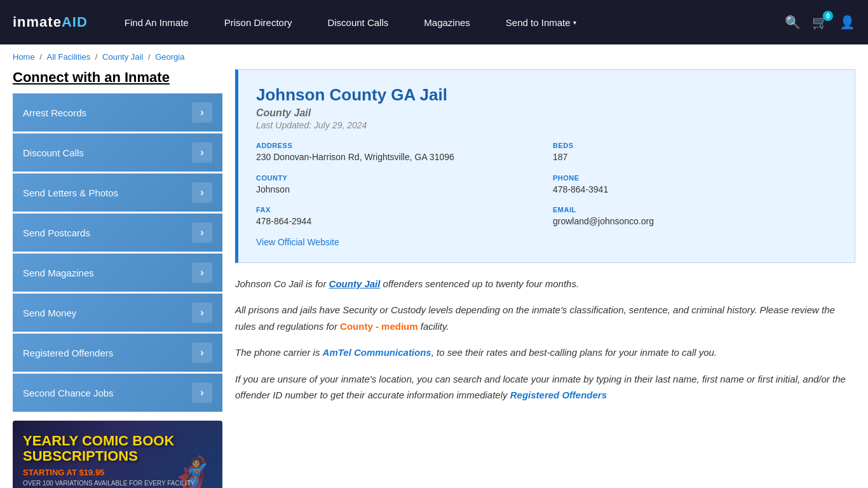  Describe the element at coordinates (559, 395) in the screenshot. I see `registered-offenders-link: Registered Offenders` at that location.